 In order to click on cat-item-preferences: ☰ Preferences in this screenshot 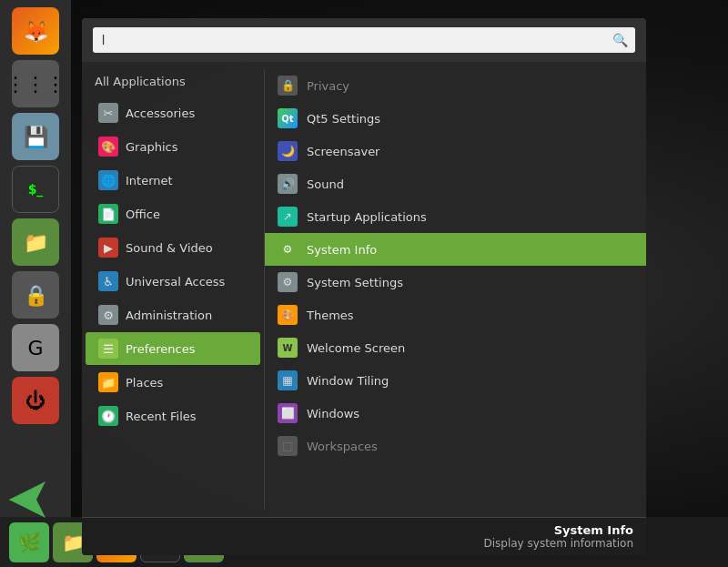, I will do `click(173, 349)`.